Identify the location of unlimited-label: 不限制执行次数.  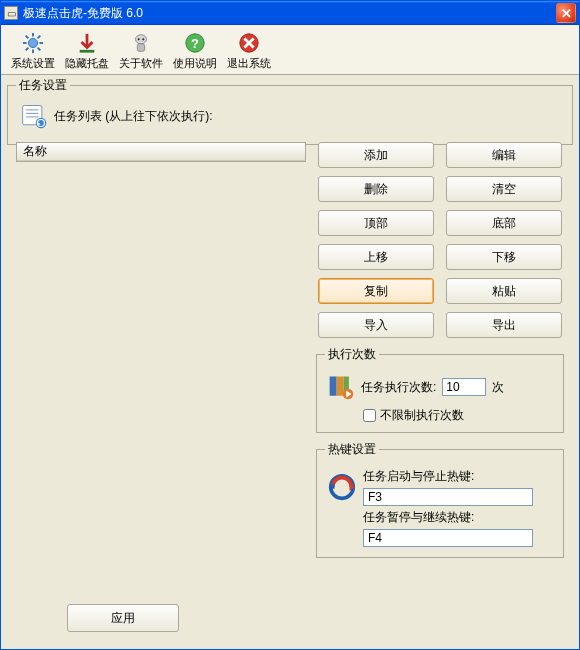
(422, 416).